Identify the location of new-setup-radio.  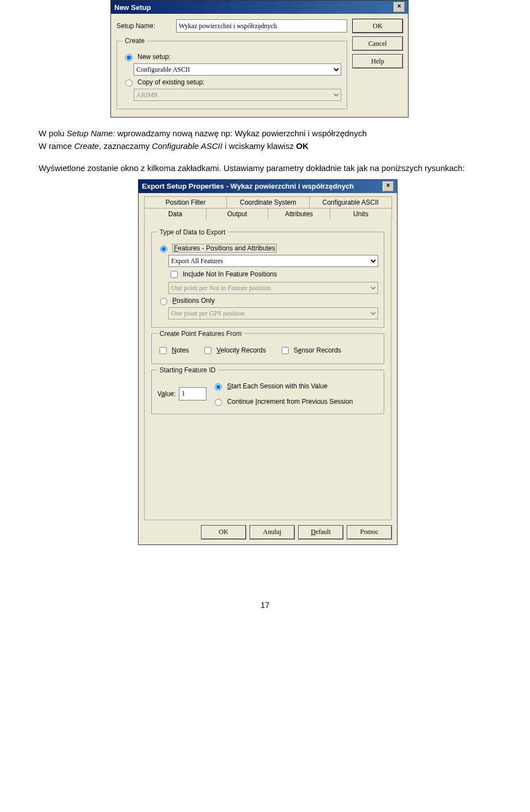
(129, 57).